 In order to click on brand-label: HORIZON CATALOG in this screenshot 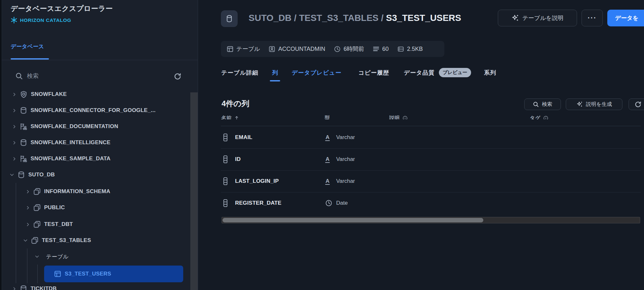, I will do `click(46, 20)`.